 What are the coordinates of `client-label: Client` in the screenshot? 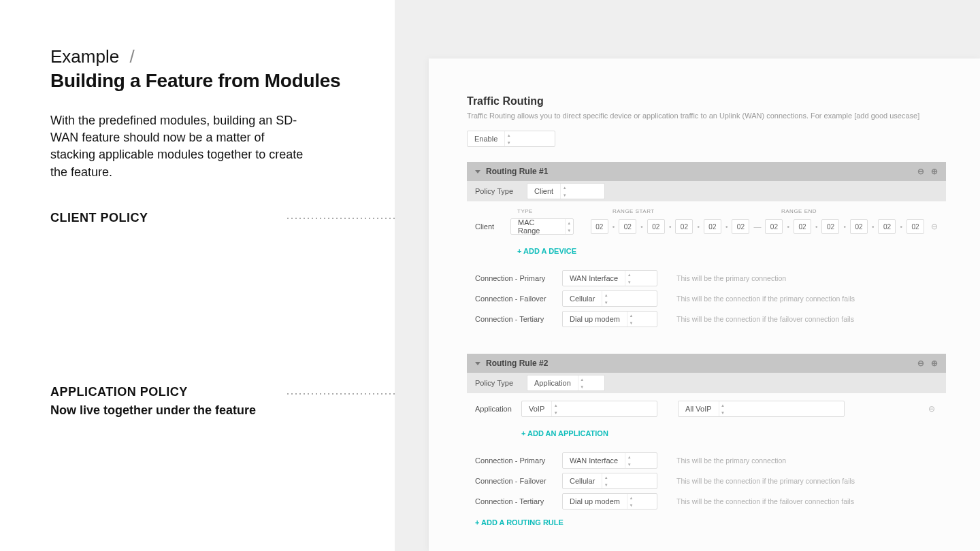 It's located at (493, 227).